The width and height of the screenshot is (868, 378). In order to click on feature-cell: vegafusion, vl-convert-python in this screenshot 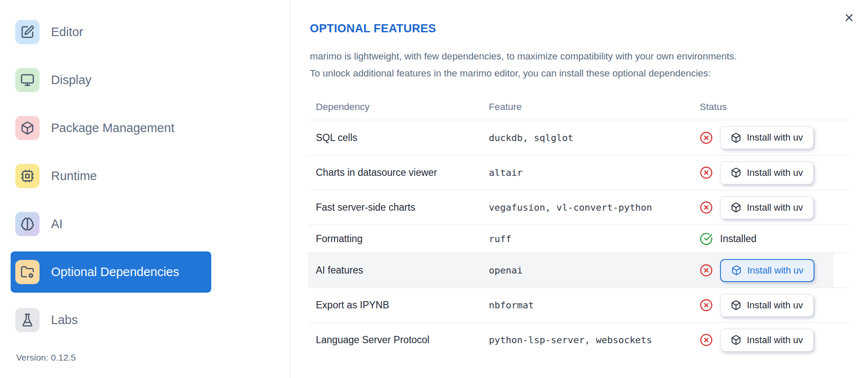, I will do `click(593, 207)`.